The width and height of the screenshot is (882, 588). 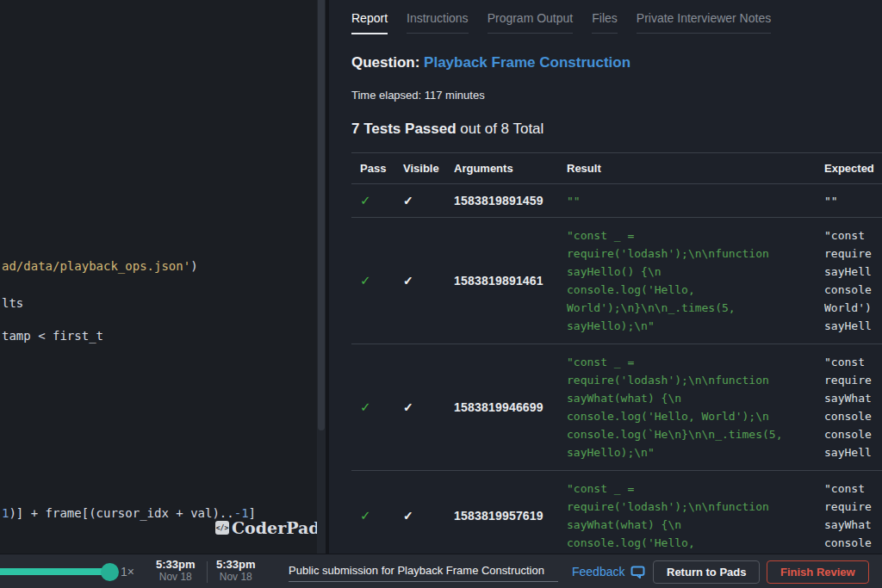 I want to click on time-elapsed: Time elapsed: 117 minutes, so click(x=617, y=95).